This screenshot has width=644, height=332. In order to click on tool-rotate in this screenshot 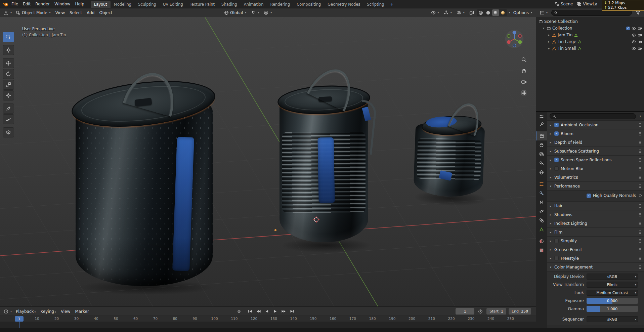, I will do `click(8, 74)`.